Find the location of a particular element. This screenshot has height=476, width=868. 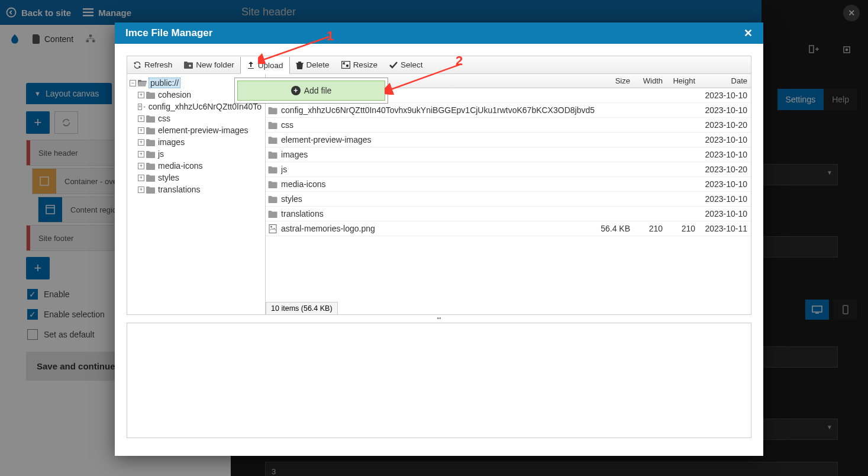

file-row: js2023-10-20 is located at coordinates (508, 169).